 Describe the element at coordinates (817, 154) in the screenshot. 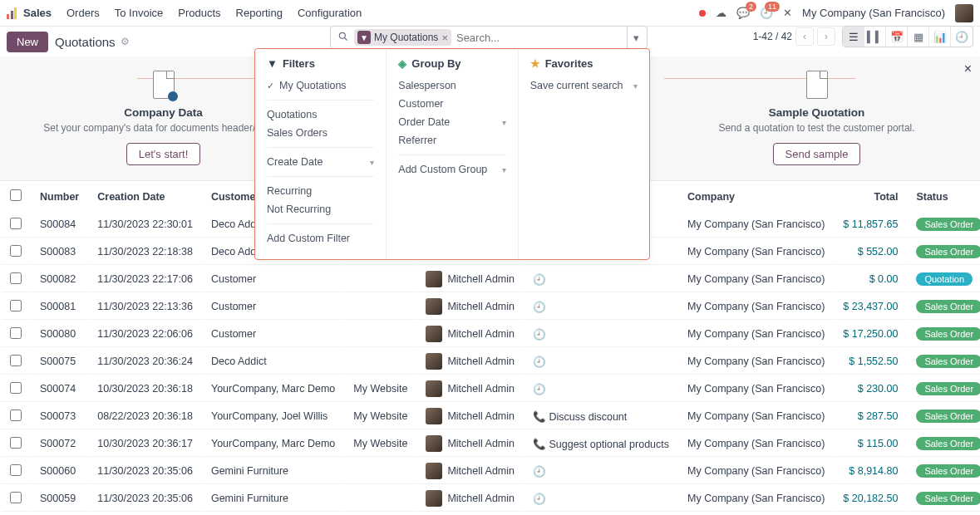

I see `banner-button-3: Send sample` at that location.